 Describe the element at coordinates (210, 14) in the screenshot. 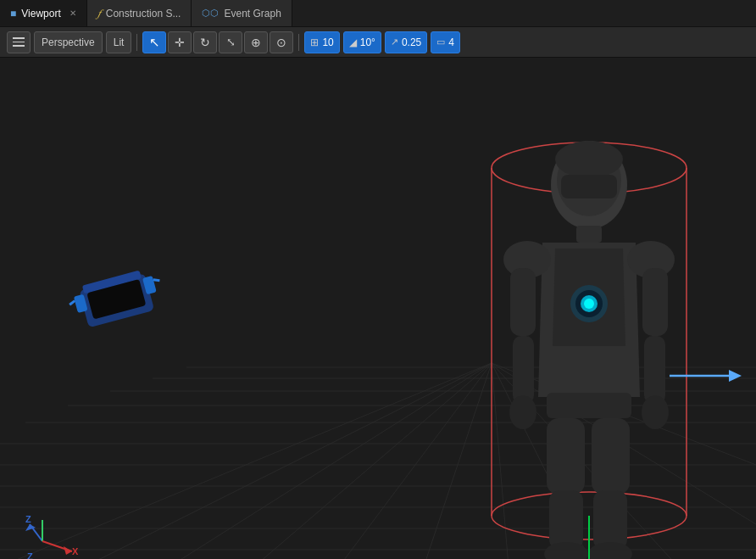

I see `event-graph-tab-icon: ⬡⬡` at that location.